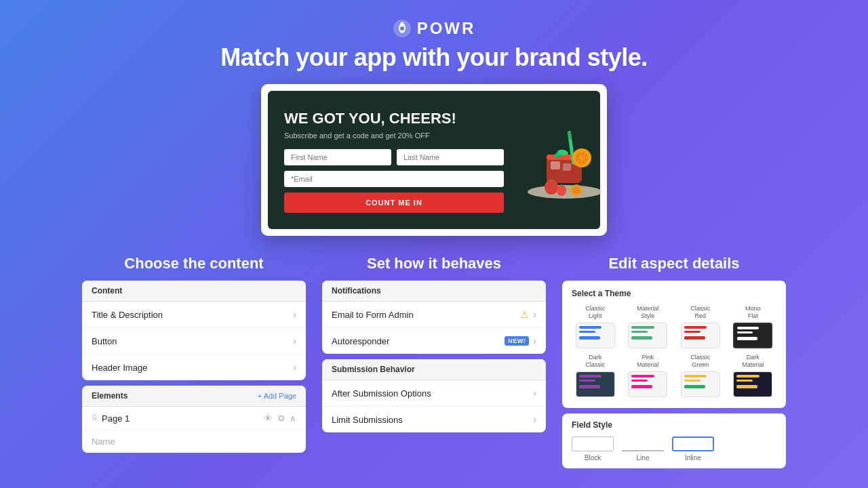  I want to click on chevron-autoresponder: ›, so click(534, 341).